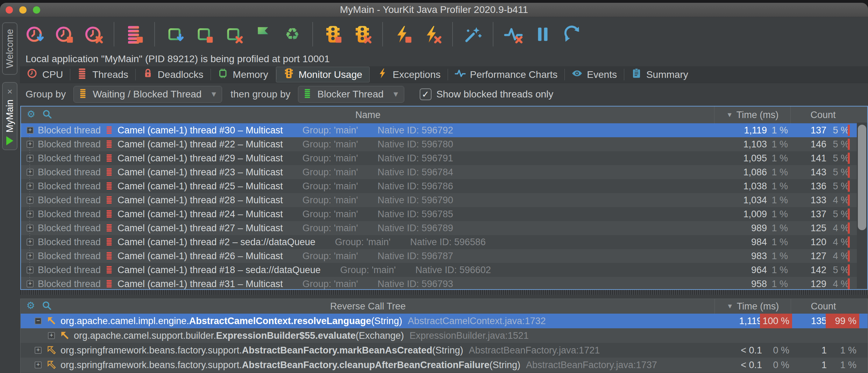 The width and height of the screenshot is (868, 373). Describe the element at coordinates (263, 34) in the screenshot. I see `generation-flag-button` at that location.